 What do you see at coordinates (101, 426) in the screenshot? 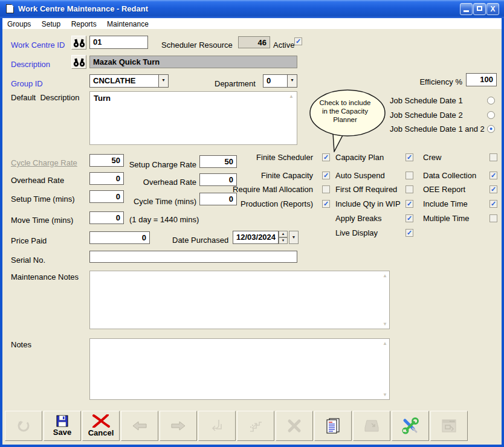
I see `cancel-button: Cancel` at bounding box center [101, 426].